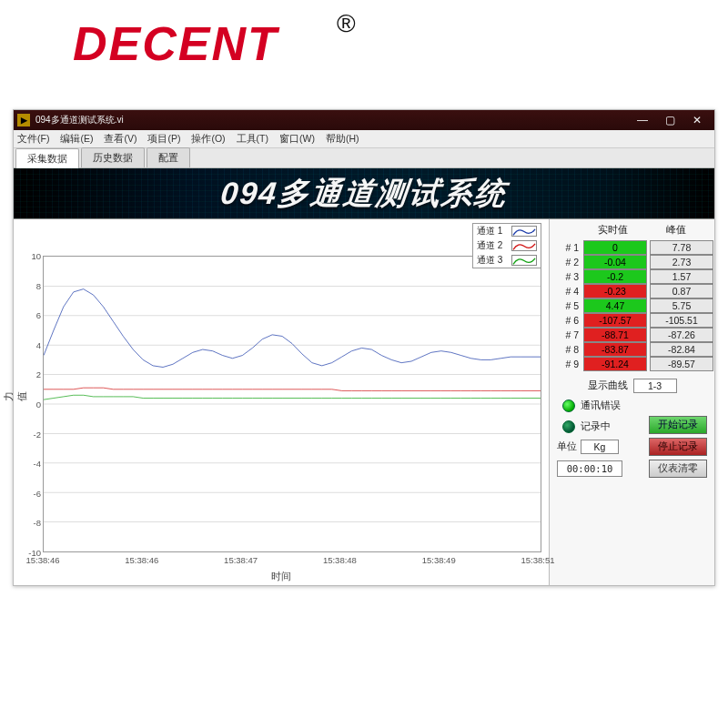  Describe the element at coordinates (608, 386) in the screenshot. I see `display-curve-label: 显示曲线` at that location.